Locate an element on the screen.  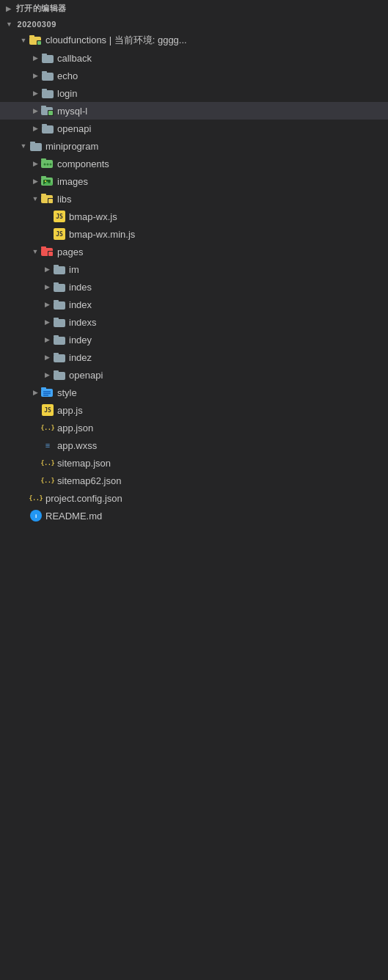
tree-item-indey: indey is located at coordinates (194, 340).